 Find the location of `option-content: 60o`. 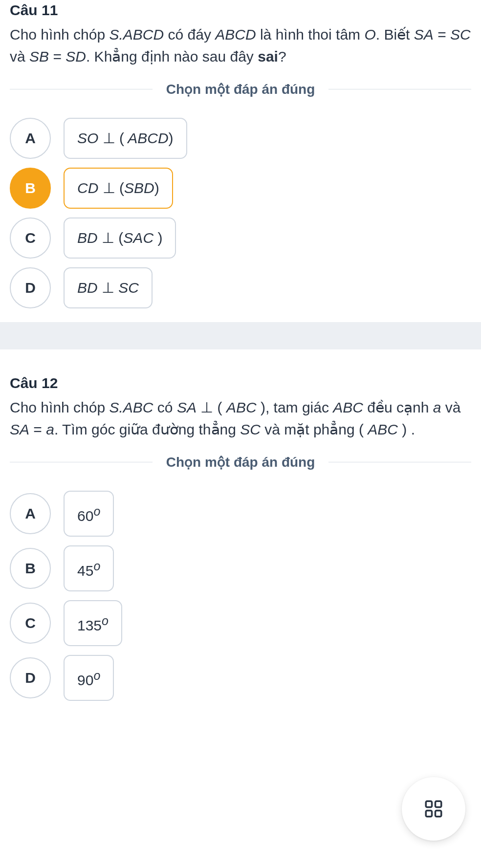

option-content: 60o is located at coordinates (89, 514).